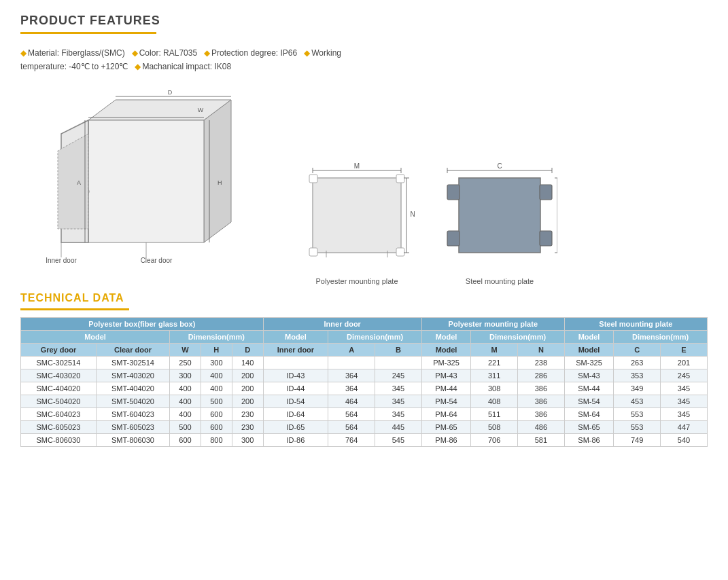 This screenshot has width=728, height=580. Describe the element at coordinates (364, 440) in the screenshot. I see `table-row: SMC-806030SMT-806030600800300ID-86764545…` at that location.